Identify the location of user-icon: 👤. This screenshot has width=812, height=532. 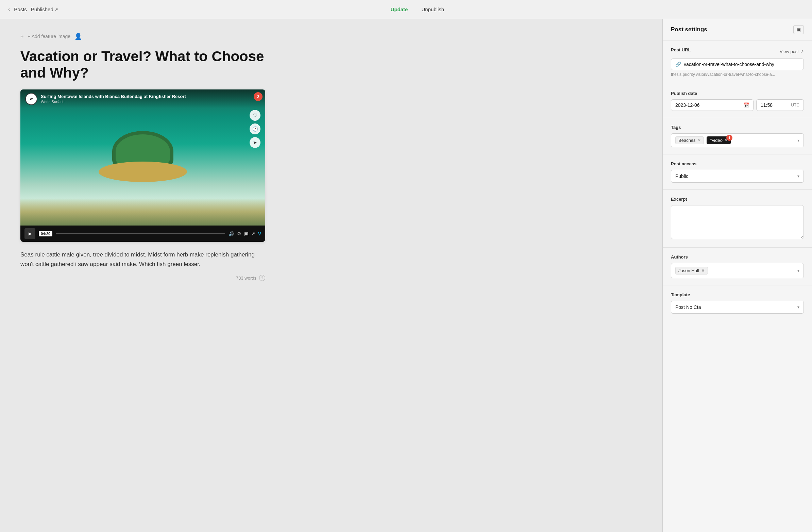
(78, 37).